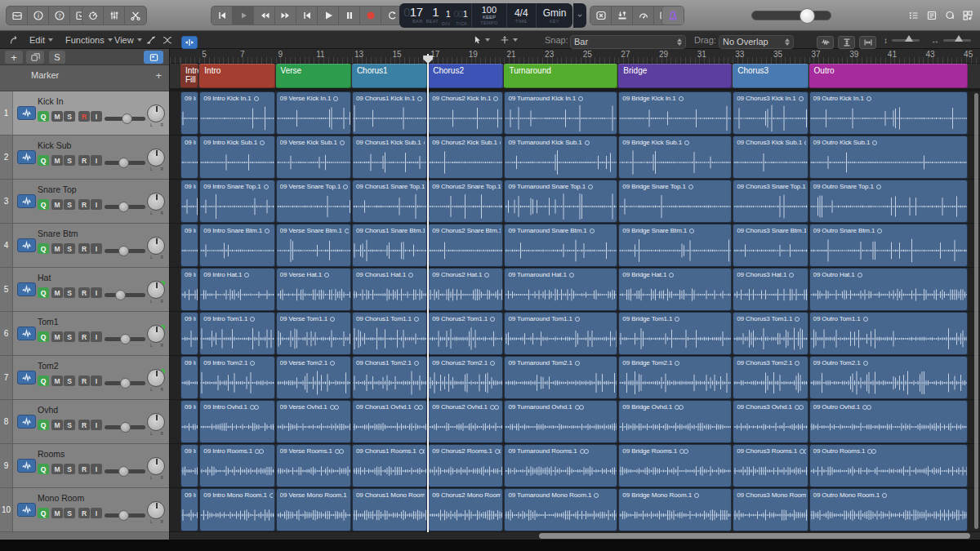 The width and height of the screenshot is (980, 551). What do you see at coordinates (675, 333) in the screenshot?
I see `audio-region: 09 Bridge Tom1.1` at bounding box center [675, 333].